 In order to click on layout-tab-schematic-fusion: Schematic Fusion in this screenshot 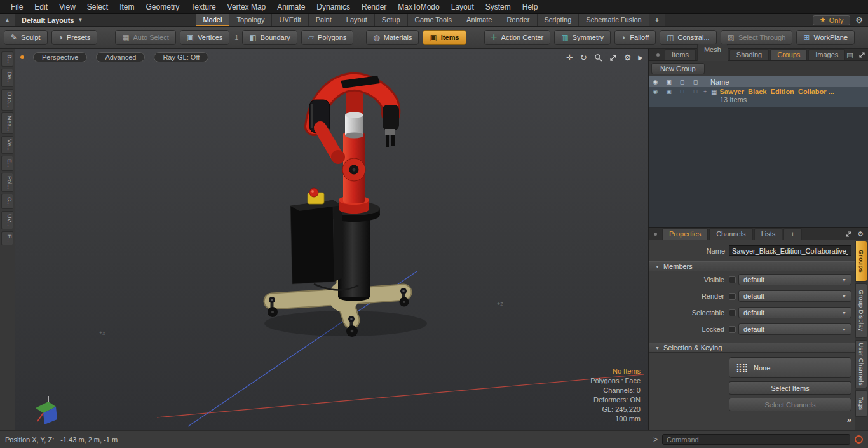, I will do `click(614, 20)`.